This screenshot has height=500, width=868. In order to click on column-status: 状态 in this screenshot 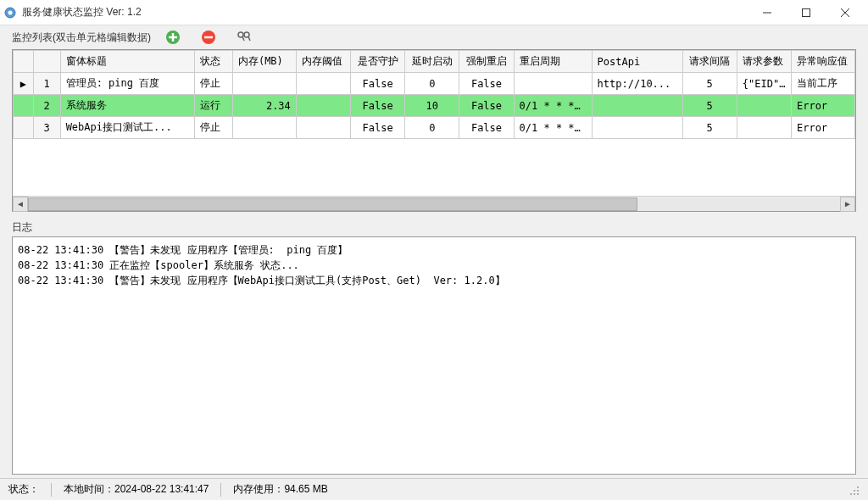, I will do `click(214, 62)`.